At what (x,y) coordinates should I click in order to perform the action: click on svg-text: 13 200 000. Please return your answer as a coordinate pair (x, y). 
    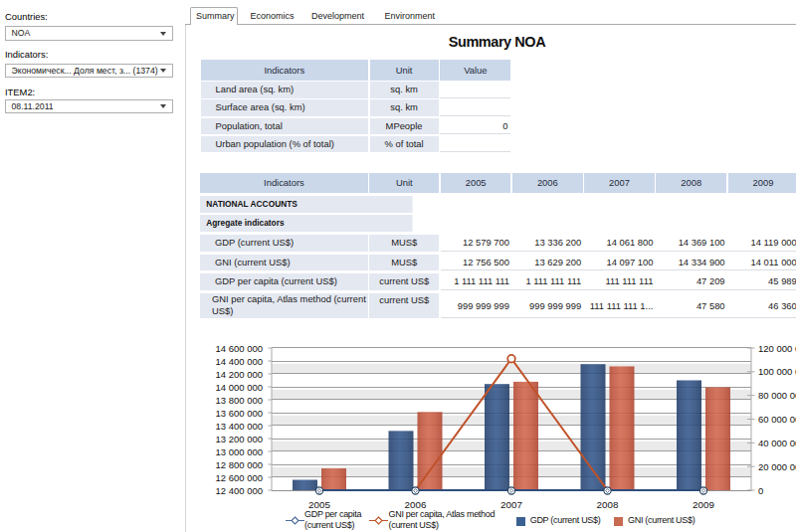
    Looking at the image, I should click on (239, 440).